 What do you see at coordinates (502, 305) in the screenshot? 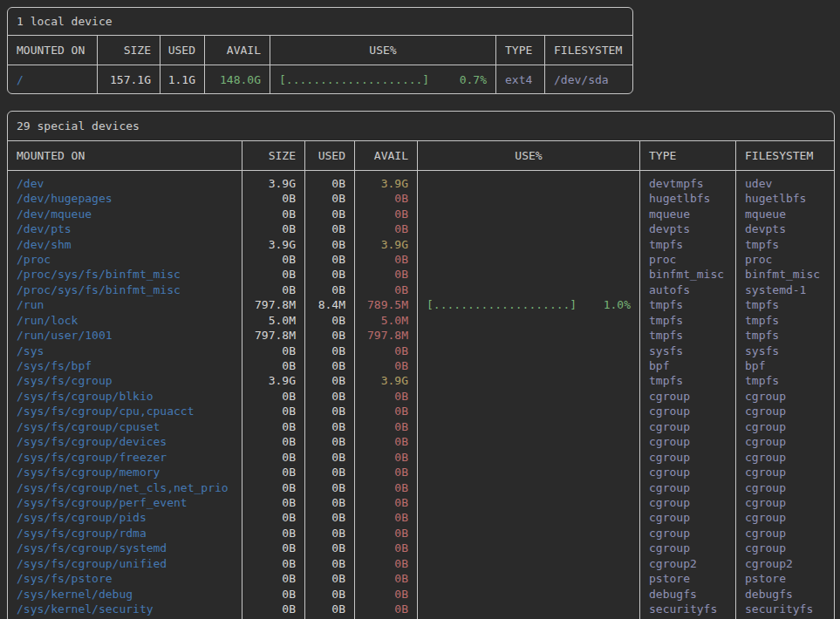
I see `usage-bar: [....................]` at bounding box center [502, 305].